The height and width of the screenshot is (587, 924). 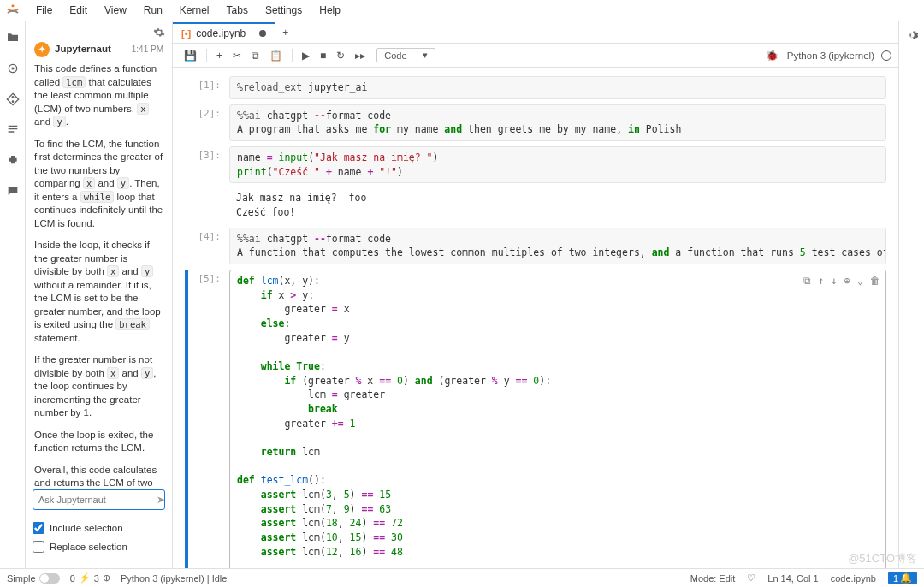 I want to click on menu-tabs: Tabs, so click(x=238, y=10).